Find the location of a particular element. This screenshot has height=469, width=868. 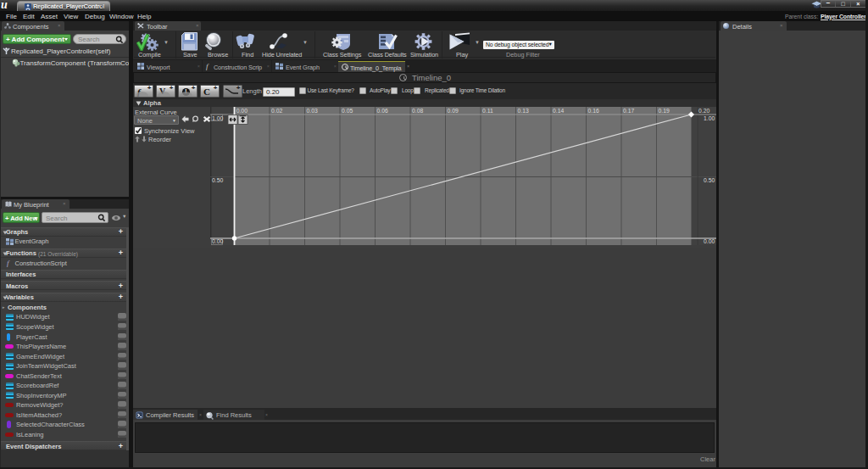

svg-text: 0.16 is located at coordinates (593, 110).